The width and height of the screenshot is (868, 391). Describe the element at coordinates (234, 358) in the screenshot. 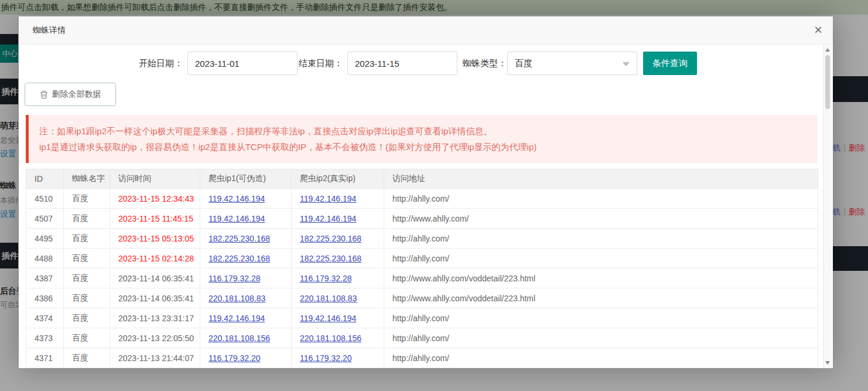

I see `ip1-link: 116.179.32.20` at that location.